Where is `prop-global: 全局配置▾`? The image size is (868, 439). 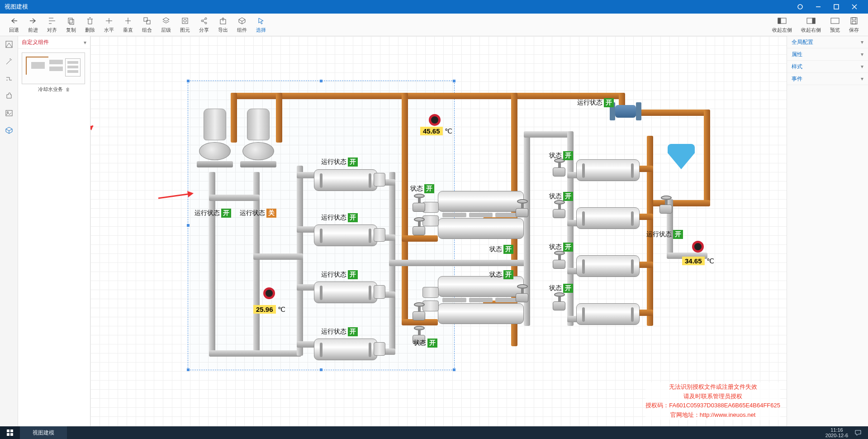
prop-global: 全局配置▾ is located at coordinates (828, 43).